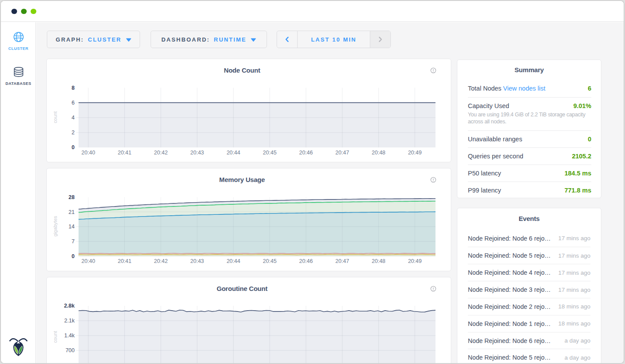 The image size is (625, 364). I want to click on svg-text: 1.4k, so click(70, 336).